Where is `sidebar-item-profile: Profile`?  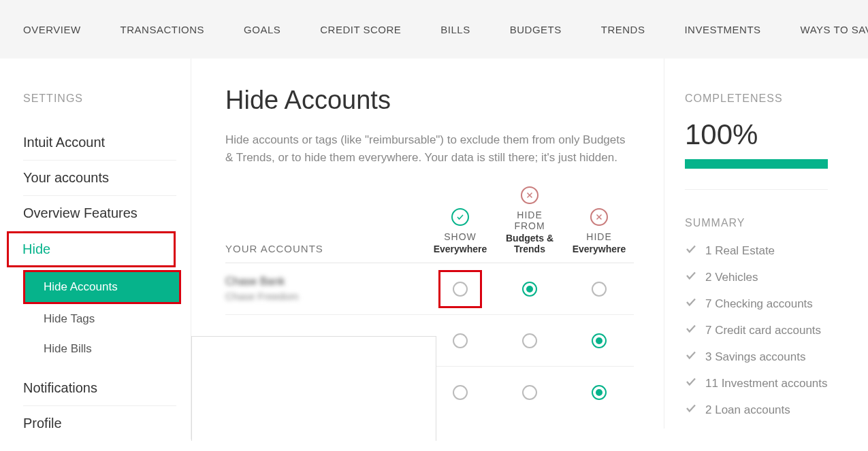 sidebar-item-profile: Profile is located at coordinates (99, 423).